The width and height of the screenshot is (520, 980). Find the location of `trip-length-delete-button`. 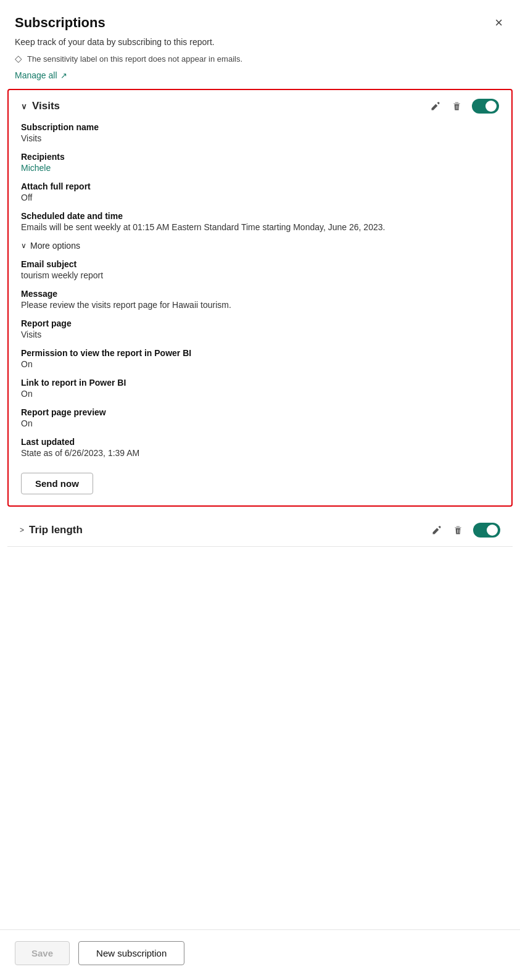

trip-length-delete-button is located at coordinates (458, 531).